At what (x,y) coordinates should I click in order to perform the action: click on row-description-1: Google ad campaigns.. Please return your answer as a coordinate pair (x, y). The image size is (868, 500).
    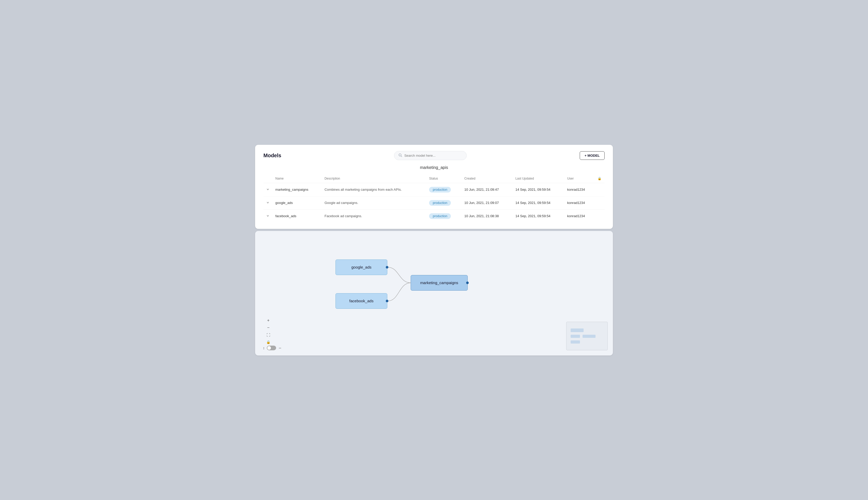
    Looking at the image, I should click on (374, 203).